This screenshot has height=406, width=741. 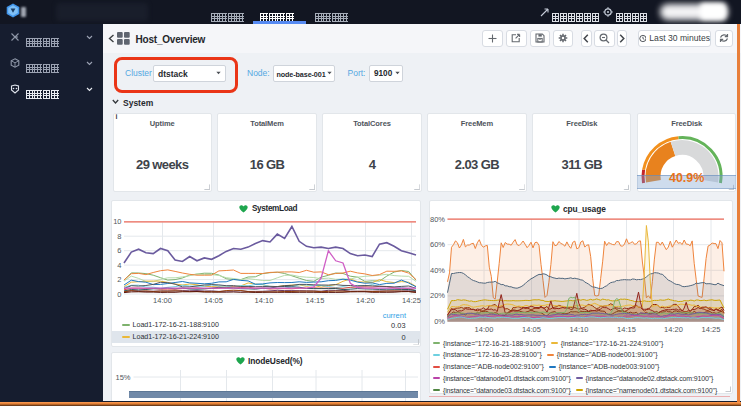 What do you see at coordinates (119, 294) in the screenshot?
I see `svg-text: 0` at bounding box center [119, 294].